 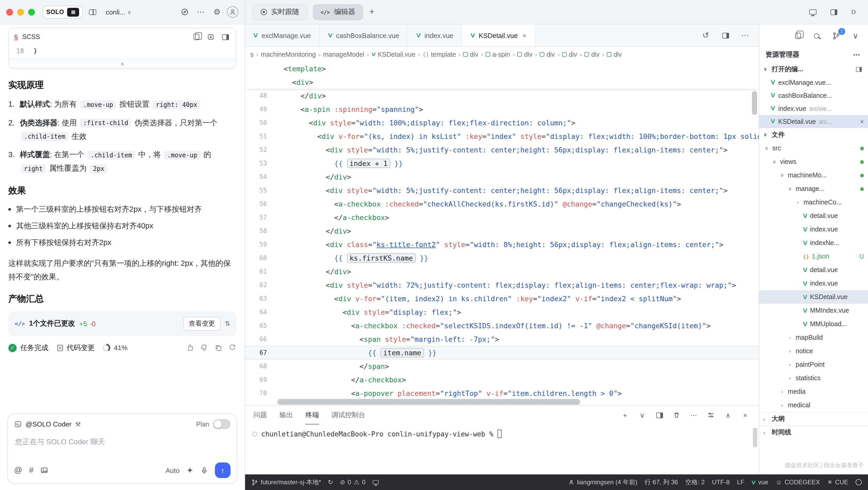 I want to click on terminal-scrollbar, so click(x=755, y=437).